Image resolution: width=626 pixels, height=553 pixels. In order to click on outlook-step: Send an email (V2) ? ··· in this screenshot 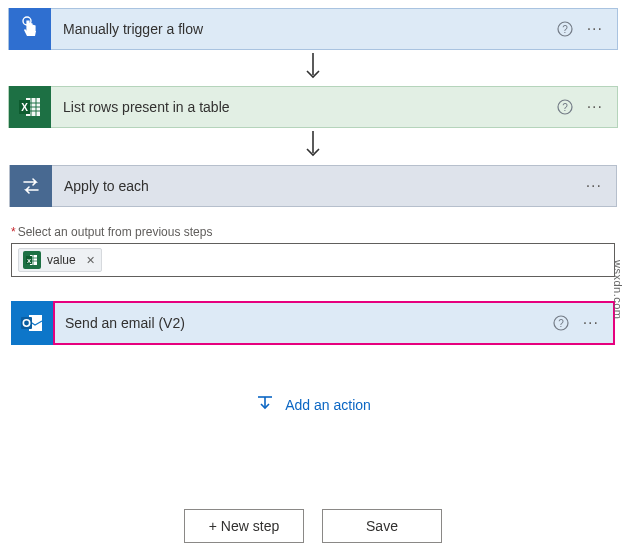, I will do `click(313, 323)`.